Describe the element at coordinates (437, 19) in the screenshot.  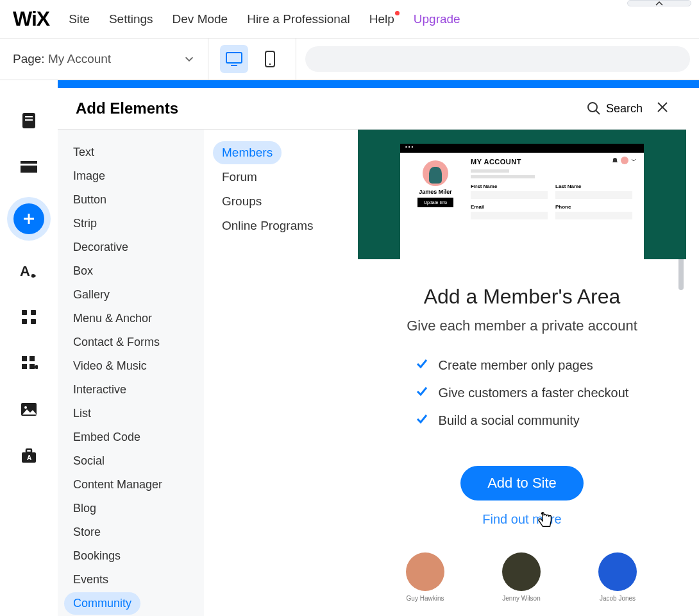
I see `menu-upgrade: Upgrade` at that location.